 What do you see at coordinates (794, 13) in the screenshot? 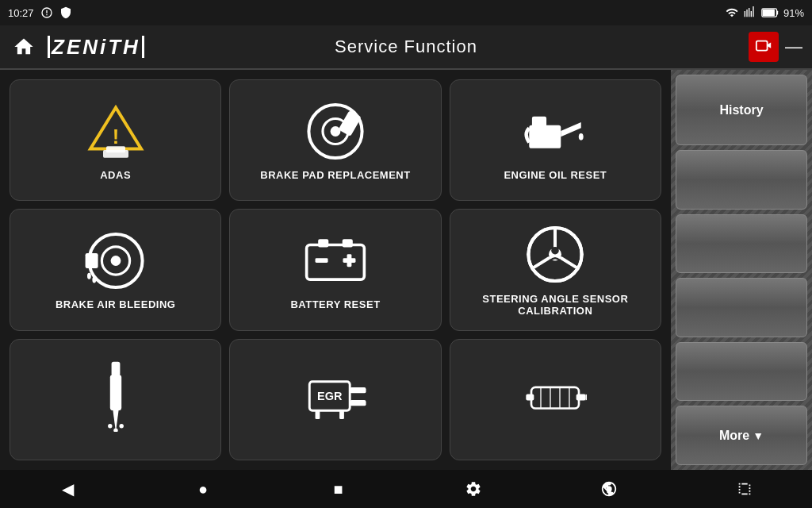
I see `battery-percent: 91%` at bounding box center [794, 13].